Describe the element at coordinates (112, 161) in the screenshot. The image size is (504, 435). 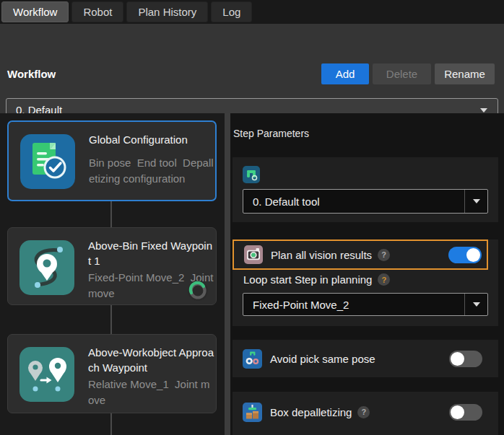
I see `step-card-global-configuration: Global Configuration Bin pose End tool D…` at that location.